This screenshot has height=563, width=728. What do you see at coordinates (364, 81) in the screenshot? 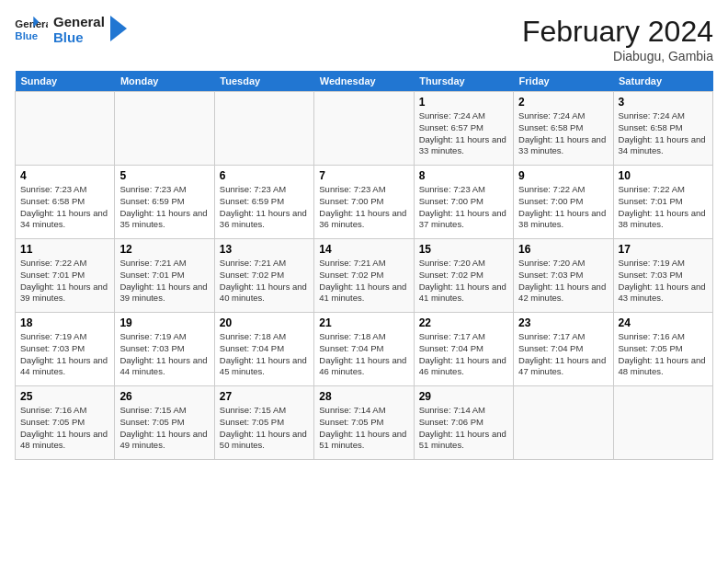
I see `col-wednesday: Wednesday` at bounding box center [364, 81].